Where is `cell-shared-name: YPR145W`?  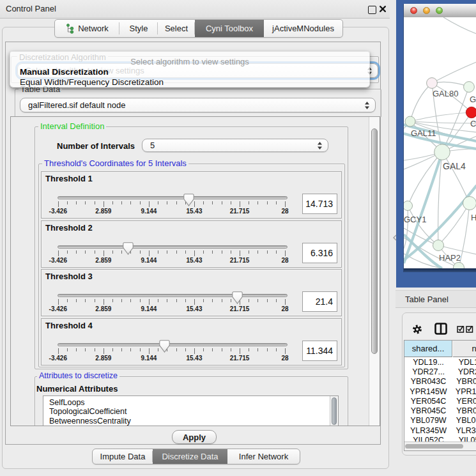
cell-shared-name: YPR145W is located at coordinates (428, 391).